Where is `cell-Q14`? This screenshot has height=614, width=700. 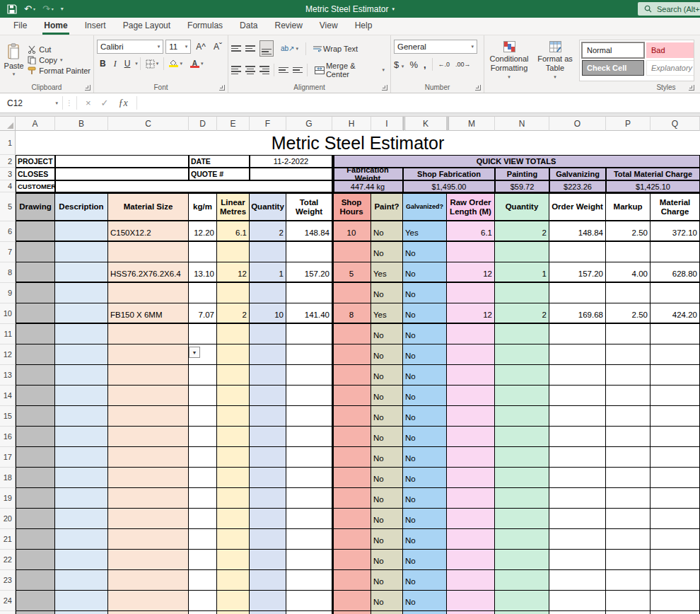 cell-Q14 is located at coordinates (675, 396).